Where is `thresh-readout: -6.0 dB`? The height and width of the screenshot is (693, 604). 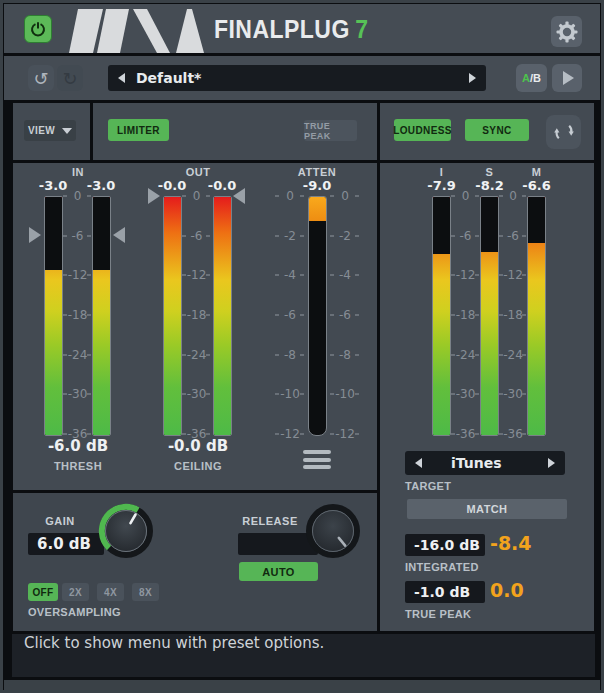
thresh-readout: -6.0 dB is located at coordinates (78, 446).